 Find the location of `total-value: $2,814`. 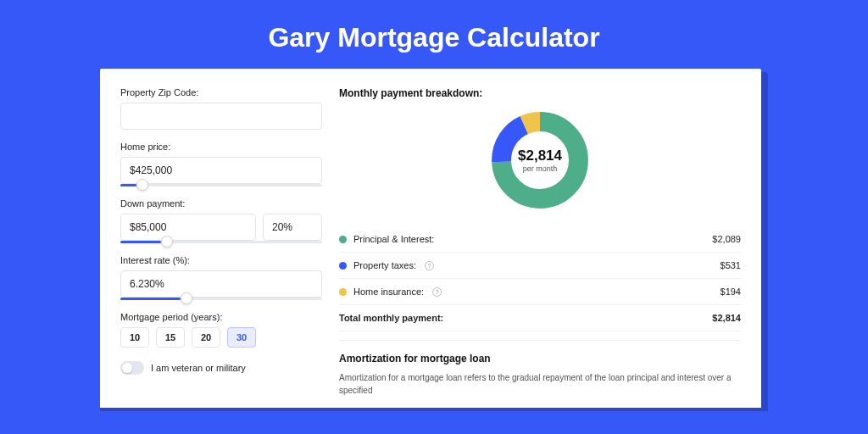

total-value: $2,814 is located at coordinates (726, 318).